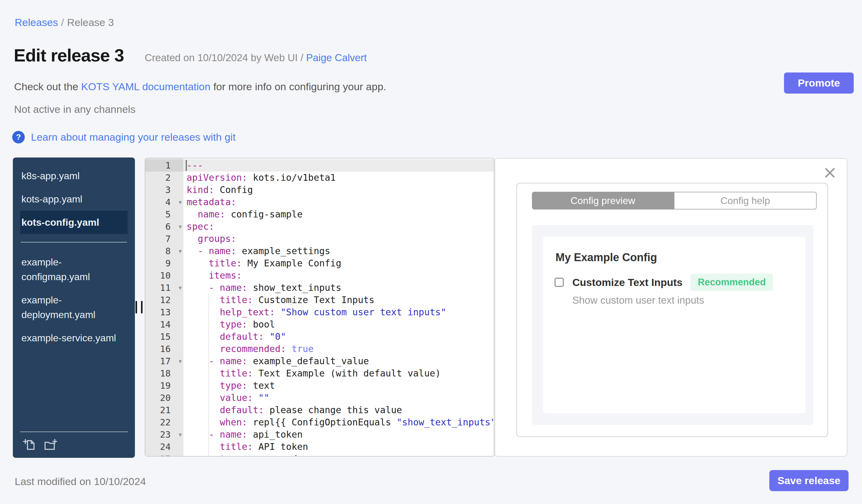 This screenshot has width=862, height=504. I want to click on code-line: - name: example_default_value, so click(339, 361).